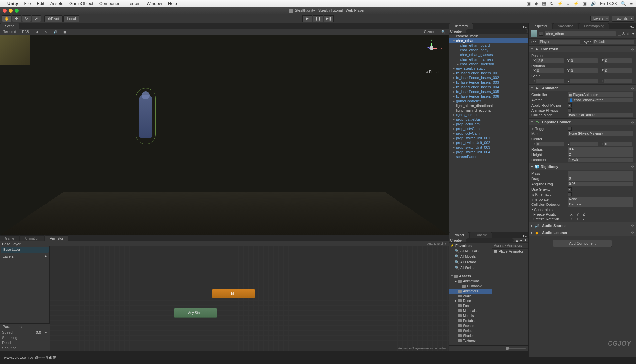 The width and height of the screenshot is (636, 364). Describe the element at coordinates (470, 268) in the screenshot. I see `favorite-item: 🔍All Scripts` at that location.